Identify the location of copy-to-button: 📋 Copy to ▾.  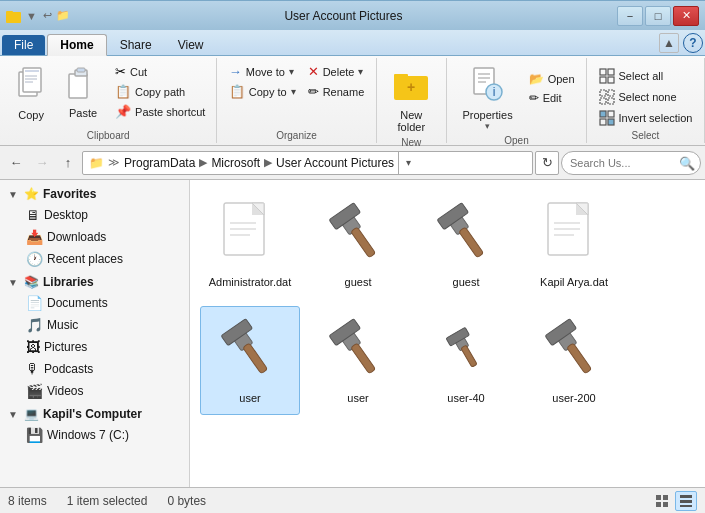
(262, 92).